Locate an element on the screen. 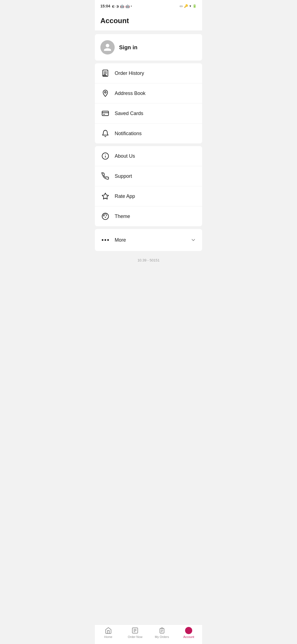 The image size is (297, 644). account-person-icon is located at coordinates (189, 631).